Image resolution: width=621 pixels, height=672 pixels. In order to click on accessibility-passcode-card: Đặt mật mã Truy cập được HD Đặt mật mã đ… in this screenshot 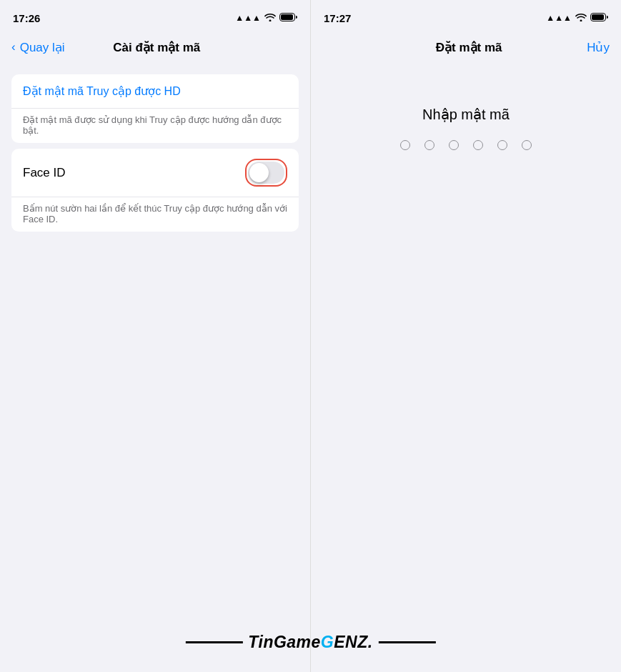, I will do `click(155, 109)`.